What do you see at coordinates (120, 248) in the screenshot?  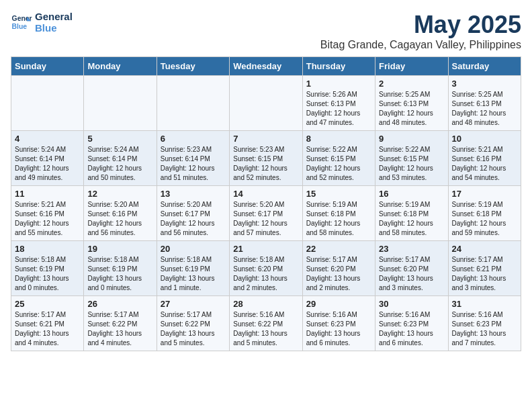 I see `day-number: 19` at bounding box center [120, 248].